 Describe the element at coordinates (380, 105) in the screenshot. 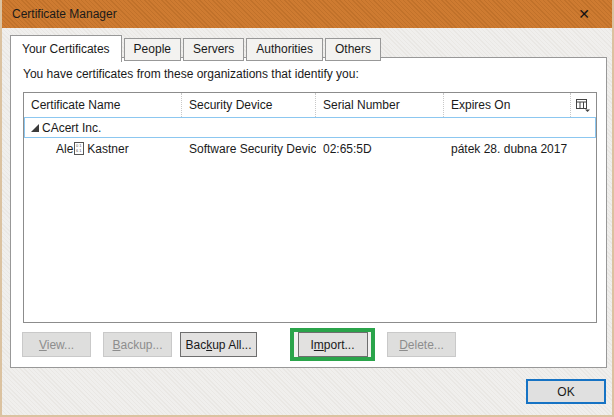

I see `column-header-serial-number: Serial Number` at that location.